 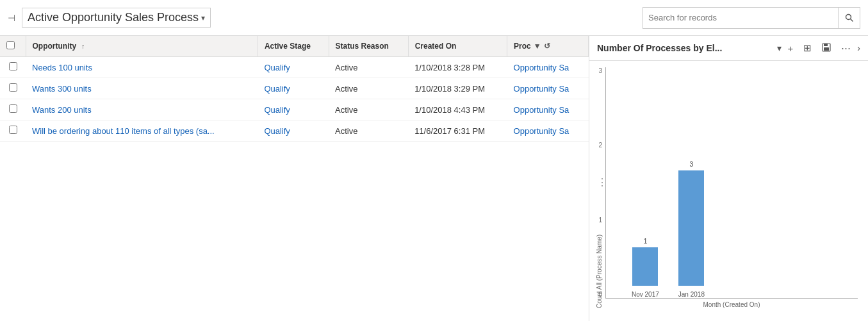 I want to click on chart-expand-button: ›, so click(x=858, y=48).